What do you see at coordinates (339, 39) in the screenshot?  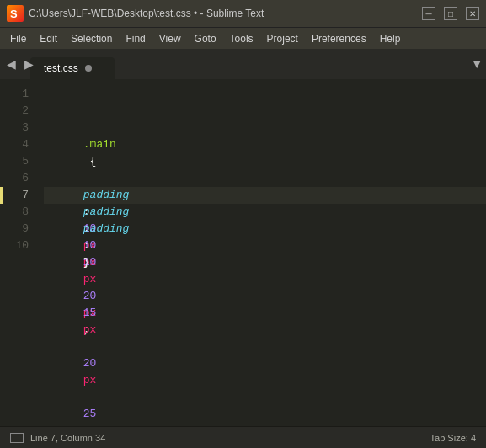 I see `menu-preferences: Preferences` at bounding box center [339, 39].